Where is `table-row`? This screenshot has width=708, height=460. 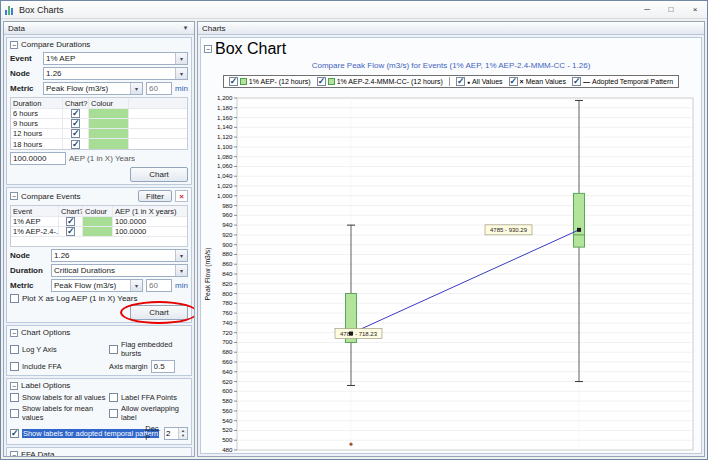 table-row is located at coordinates (99, 242).